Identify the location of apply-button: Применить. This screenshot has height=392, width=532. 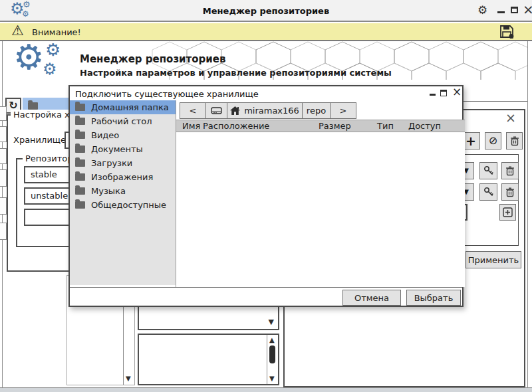
(493, 260).